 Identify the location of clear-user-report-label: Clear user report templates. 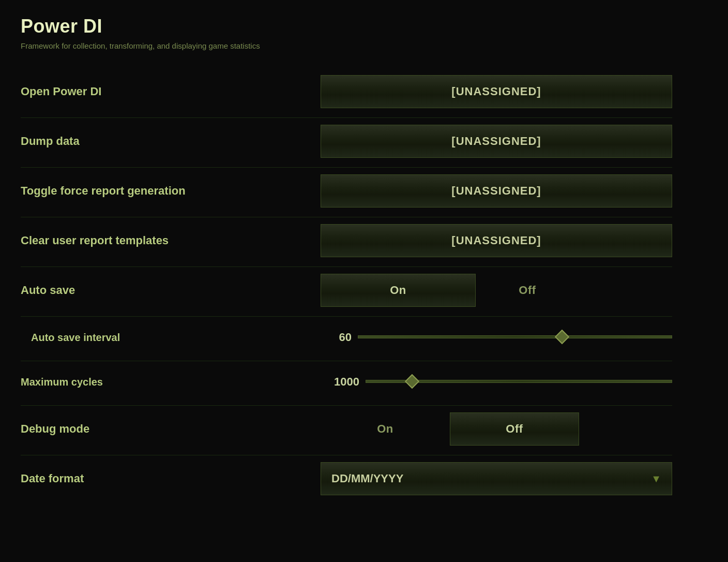
(171, 241).